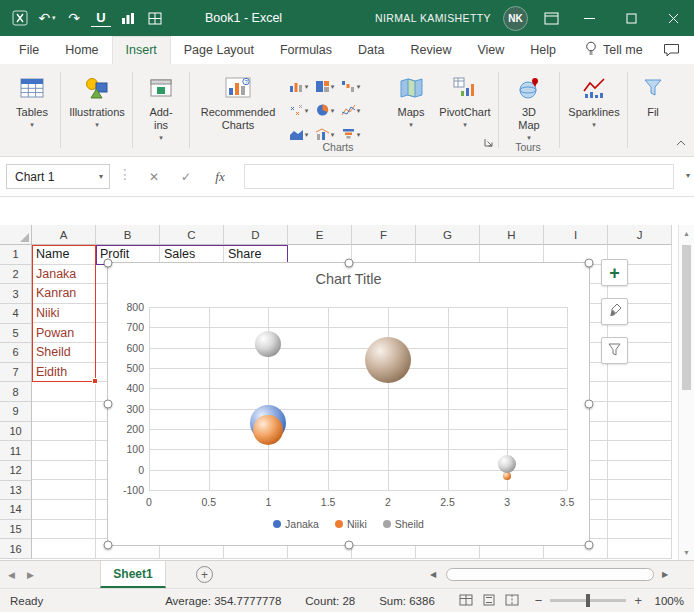  I want to click on tab-data: Data, so click(371, 50).